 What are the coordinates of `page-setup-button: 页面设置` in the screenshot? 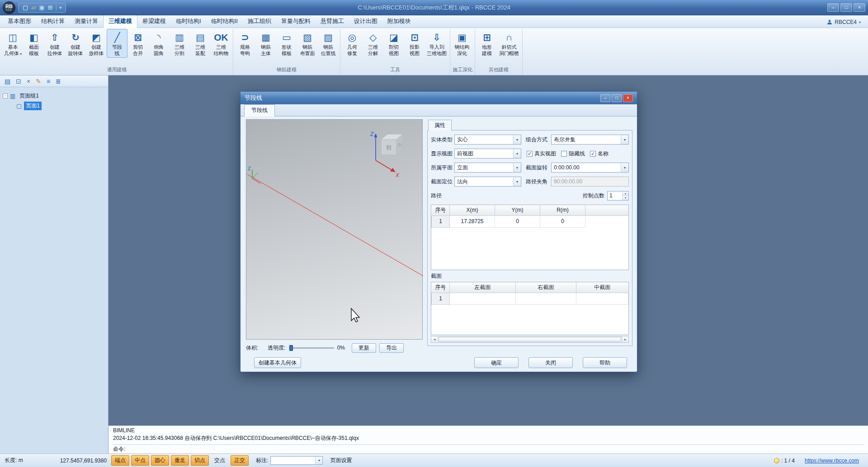 It's located at (341, 461).